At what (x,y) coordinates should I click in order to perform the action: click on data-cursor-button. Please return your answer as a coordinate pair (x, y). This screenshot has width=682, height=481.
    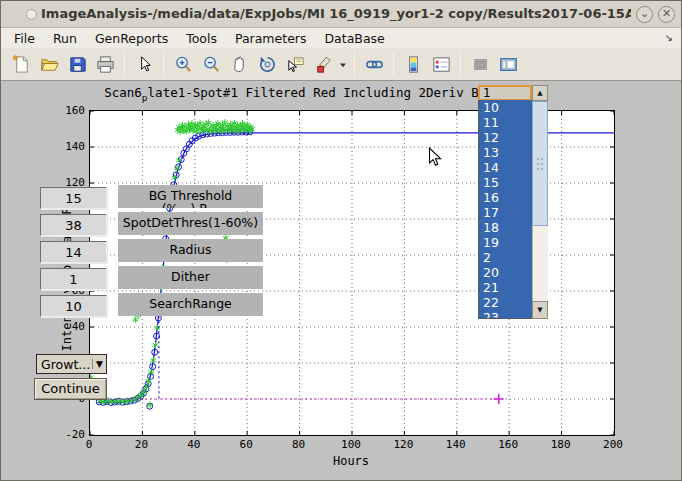
    Looking at the image, I should click on (295, 64).